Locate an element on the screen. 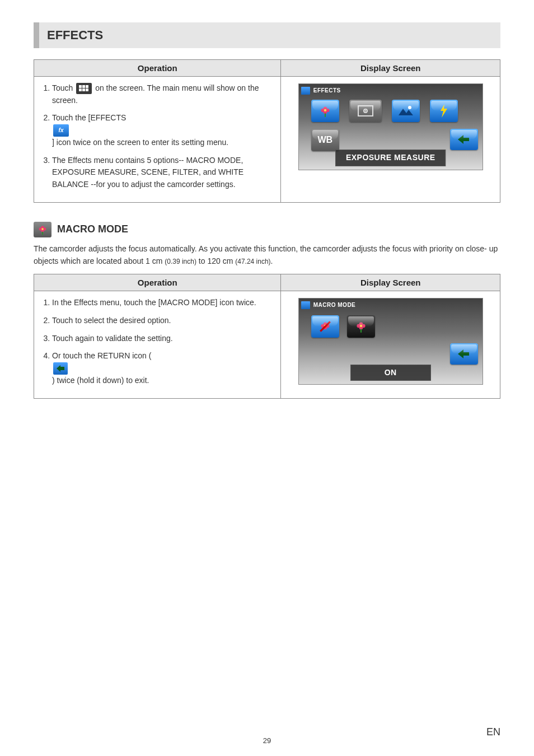  macro-header-icon is located at coordinates (43, 230).